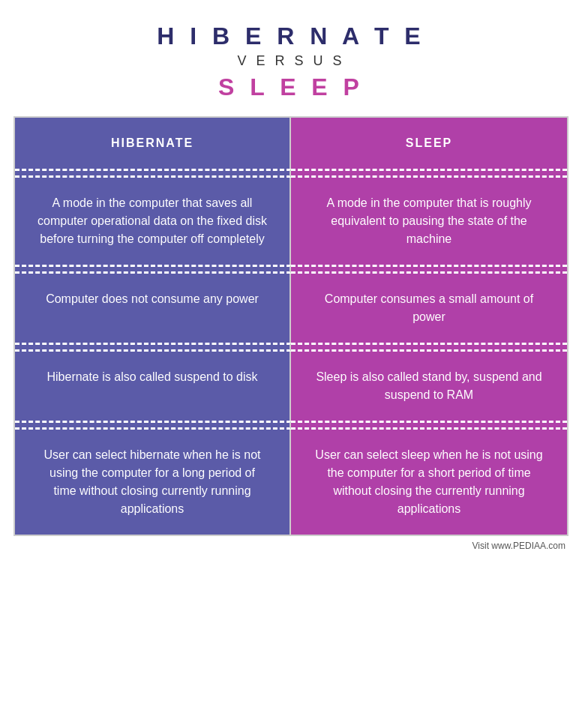  Describe the element at coordinates (429, 221) in the screenshot. I see `cell-sleep-1: A mode in the computer that is roughly e…` at that location.